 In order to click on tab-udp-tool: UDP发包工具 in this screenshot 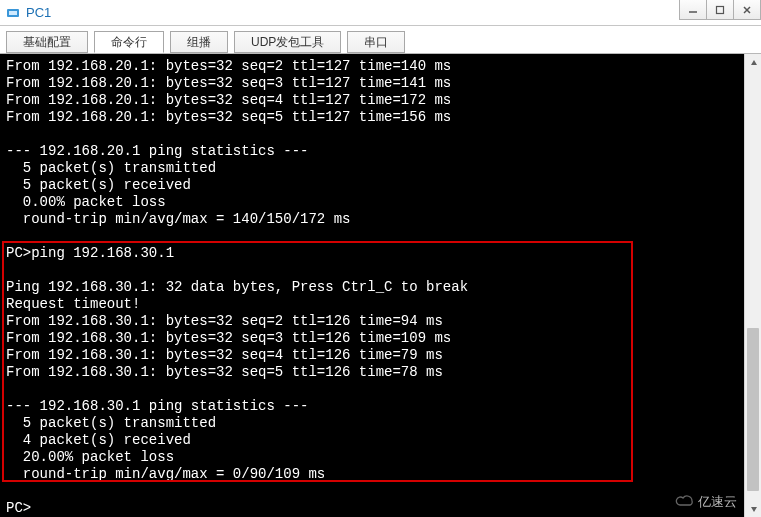, I will do `click(288, 42)`.